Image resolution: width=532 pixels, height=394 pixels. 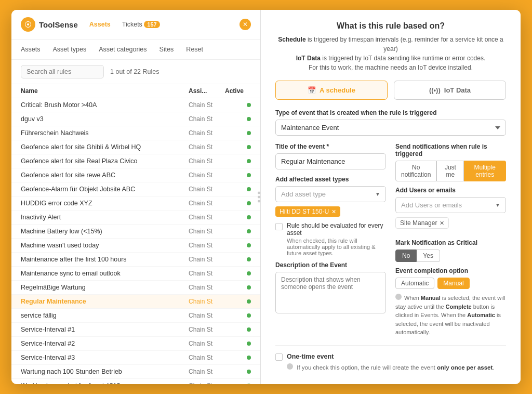 What do you see at coordinates (136, 358) in the screenshot?
I see `table-row: Service-Interval #3Chain St` at bounding box center [136, 358].